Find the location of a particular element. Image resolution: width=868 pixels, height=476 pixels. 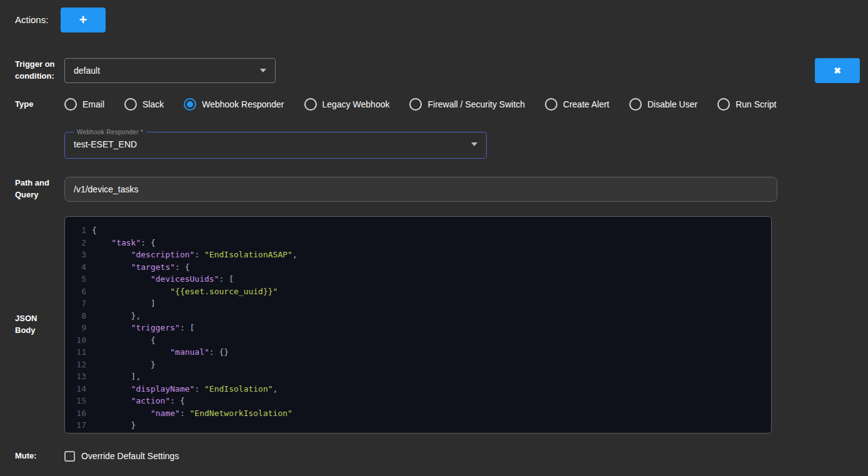

line-number: 3 is located at coordinates (76, 255).